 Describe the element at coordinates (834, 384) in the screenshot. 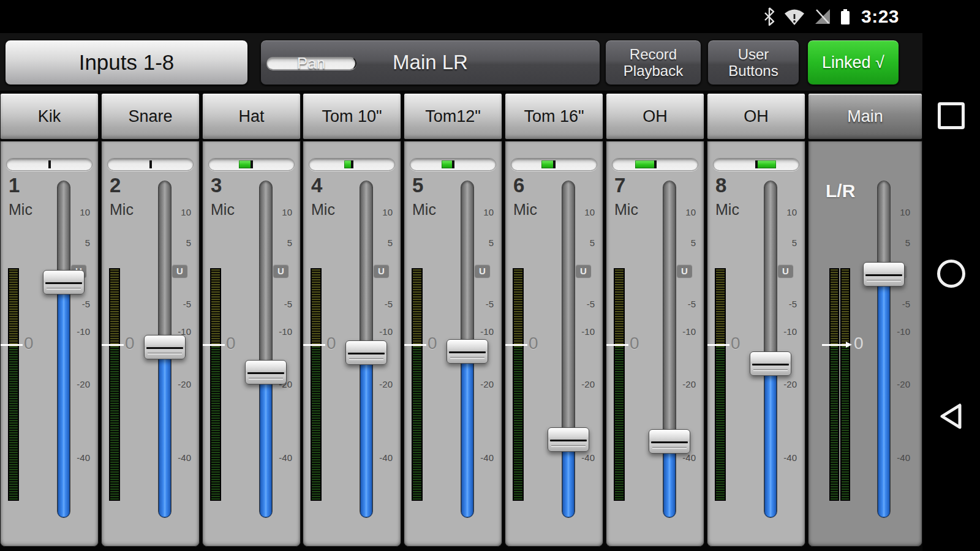

I see `main-meter-left` at that location.